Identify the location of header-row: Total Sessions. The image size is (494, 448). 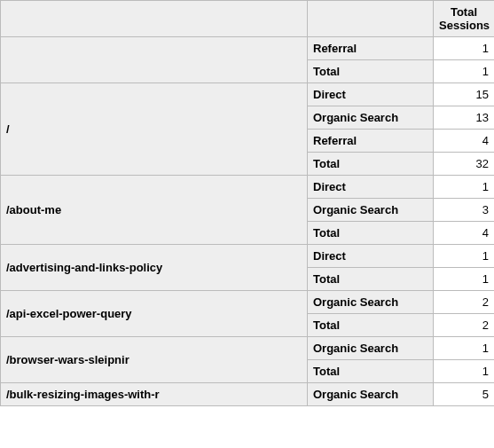
(248, 20).